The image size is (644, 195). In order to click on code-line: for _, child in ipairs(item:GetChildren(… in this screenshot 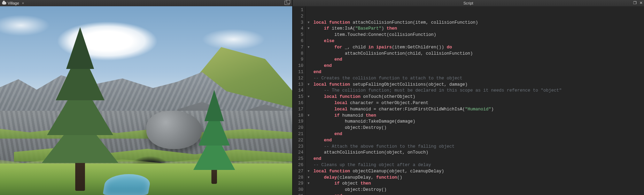, I will do `click(479, 48)`.